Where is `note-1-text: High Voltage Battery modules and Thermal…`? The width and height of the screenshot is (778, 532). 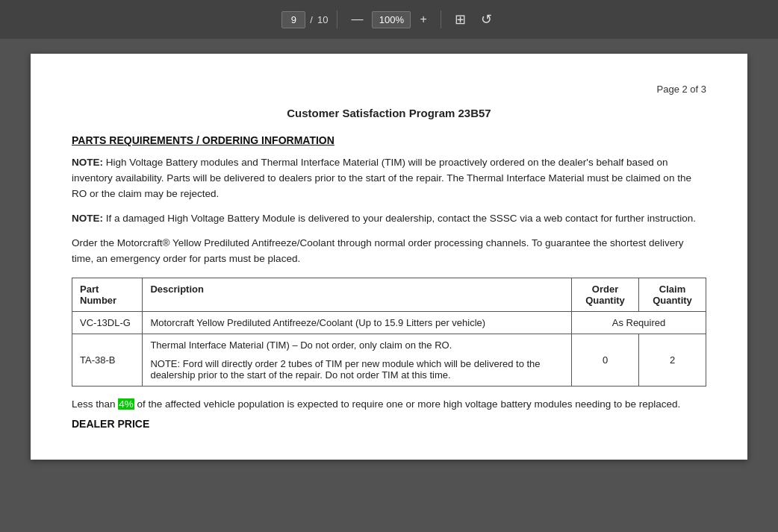
note-1-text: High Voltage Battery modules and Thermal… is located at coordinates (382, 178).